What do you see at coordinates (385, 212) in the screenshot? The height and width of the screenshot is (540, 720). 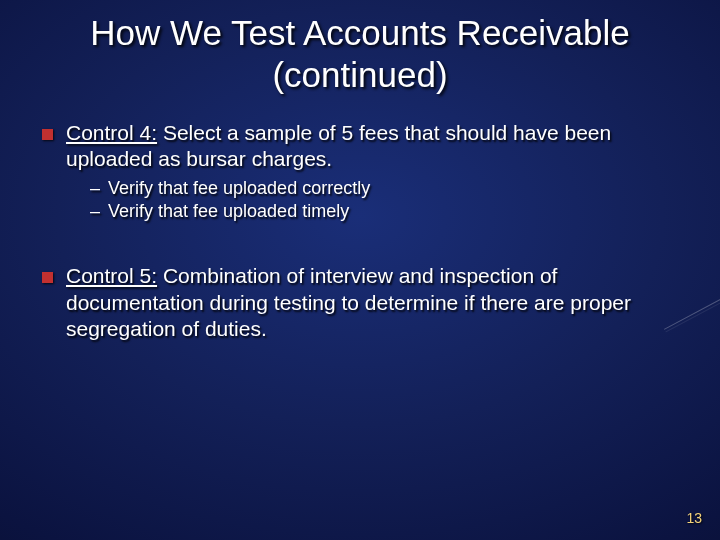 I see `sub-bullet: Verify that fee uploaded timely` at bounding box center [385, 212].